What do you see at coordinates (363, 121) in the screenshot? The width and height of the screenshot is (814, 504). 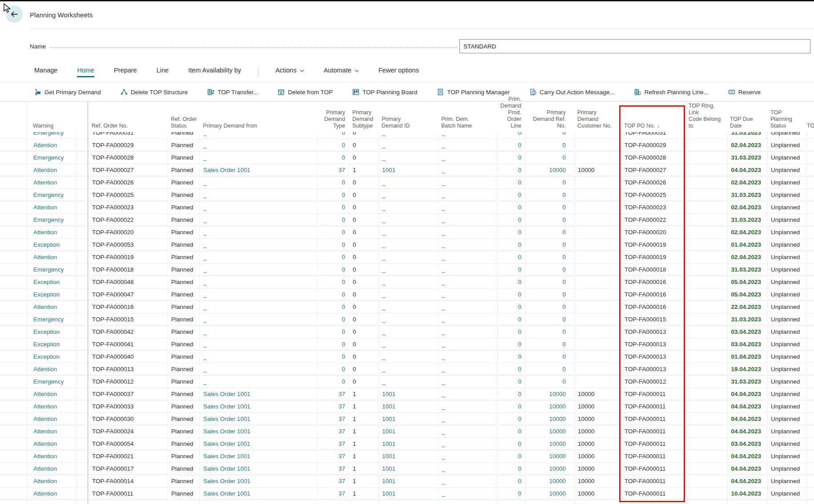 I see `column-header-primary_demand_subtype: Primary Demand Subtype` at bounding box center [363, 121].